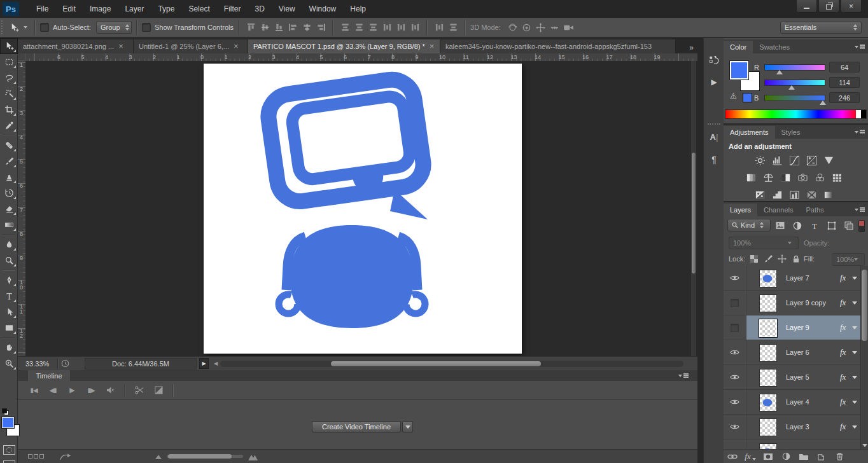 The width and height of the screenshot is (868, 463). I want to click on new-group-button, so click(804, 457).